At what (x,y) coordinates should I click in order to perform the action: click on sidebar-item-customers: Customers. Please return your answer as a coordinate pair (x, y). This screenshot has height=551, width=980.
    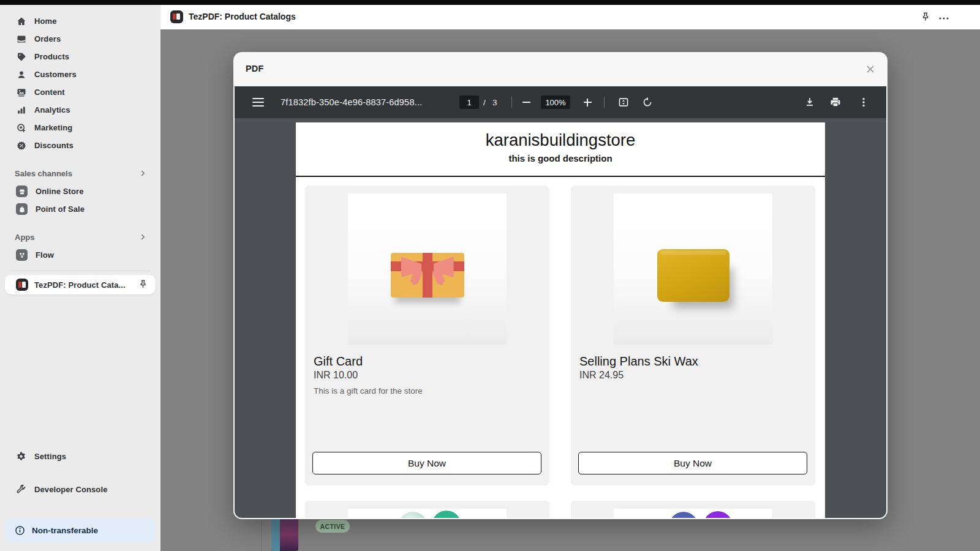
    Looking at the image, I should click on (80, 75).